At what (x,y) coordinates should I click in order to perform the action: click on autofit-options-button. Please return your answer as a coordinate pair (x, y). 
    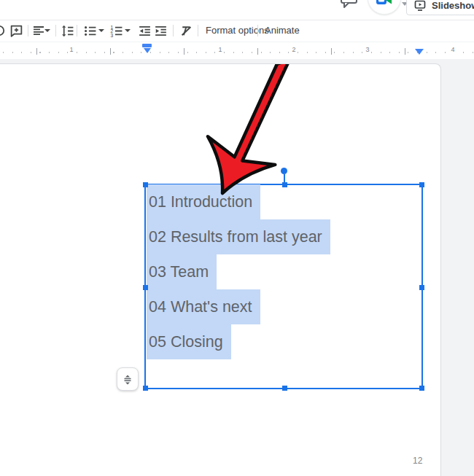
    Looking at the image, I should click on (128, 379).